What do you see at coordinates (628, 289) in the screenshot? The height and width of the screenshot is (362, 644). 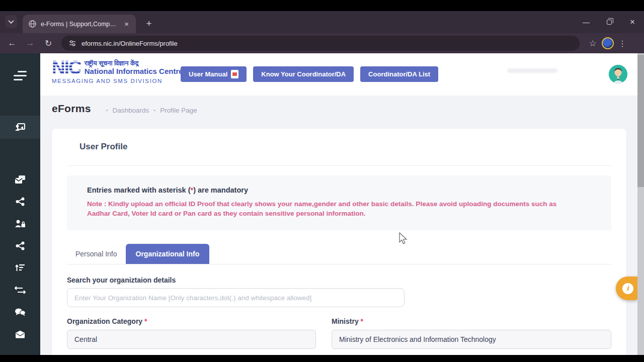 I see `help-info-fab: i` at bounding box center [628, 289].